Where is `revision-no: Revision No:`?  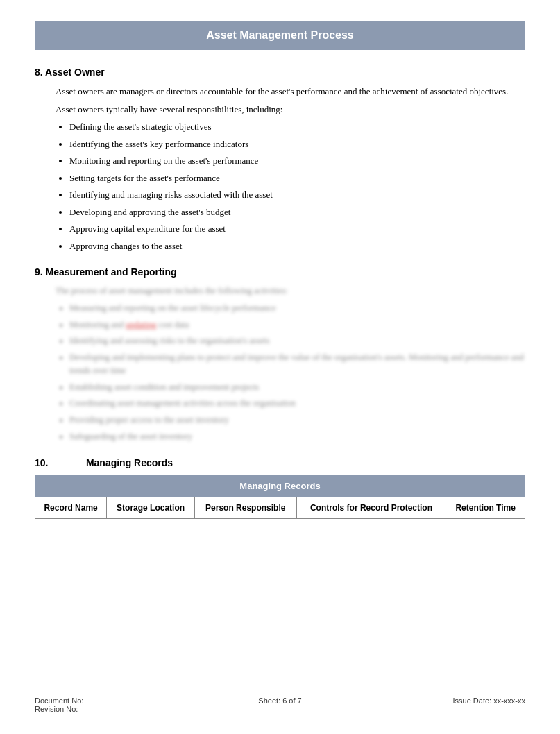
revision-no: Revision No: is located at coordinates (117, 709).